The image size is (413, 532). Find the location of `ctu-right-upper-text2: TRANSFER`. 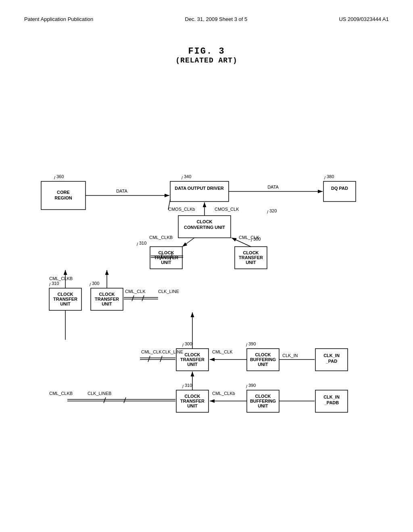

ctu-right-upper-text2: TRANSFER is located at coordinates (251, 258).